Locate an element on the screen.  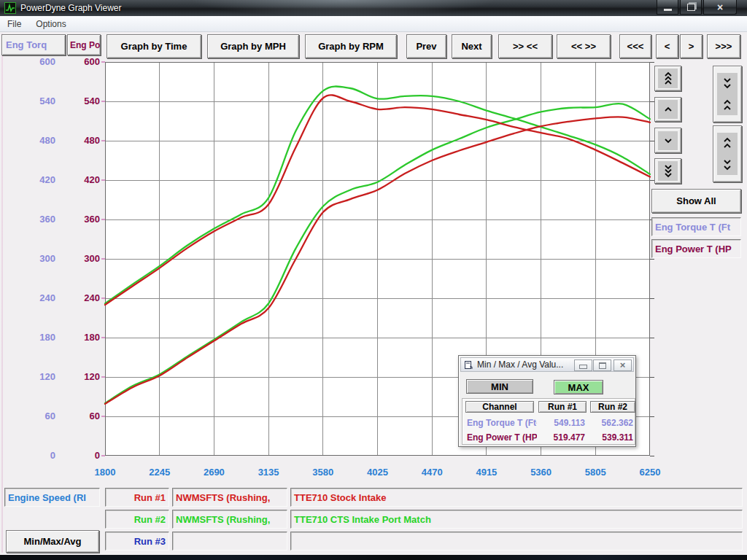
left-y-tick-label: 300 is located at coordinates (31, 259).